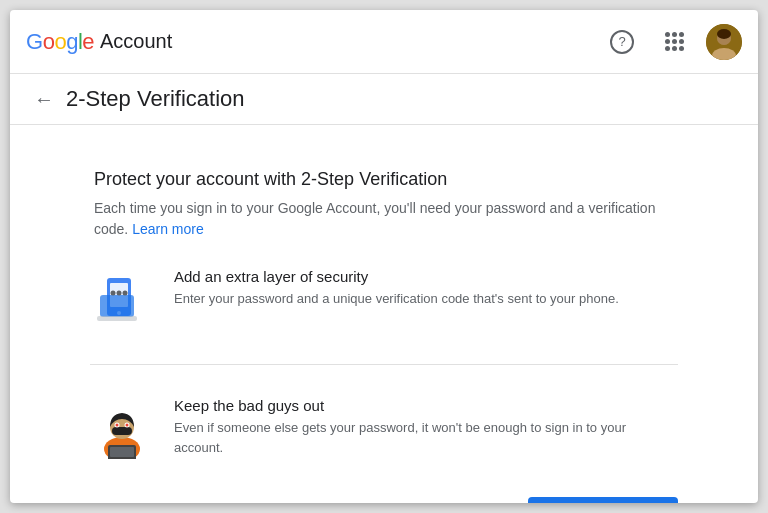  Describe the element at coordinates (396, 288) in the screenshot. I see `feature-text-security: Add an extra layer of security Enter you…` at that location.